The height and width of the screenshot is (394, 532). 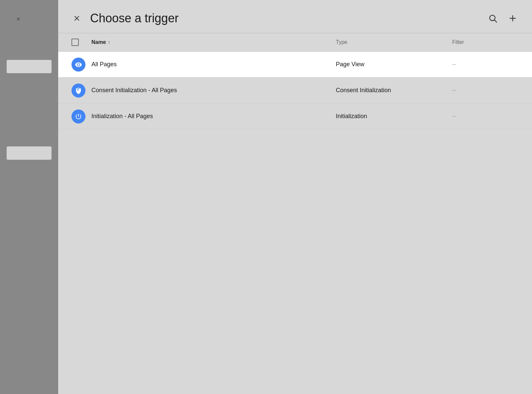 I want to click on left-sidebar: ×, so click(x=29, y=197).